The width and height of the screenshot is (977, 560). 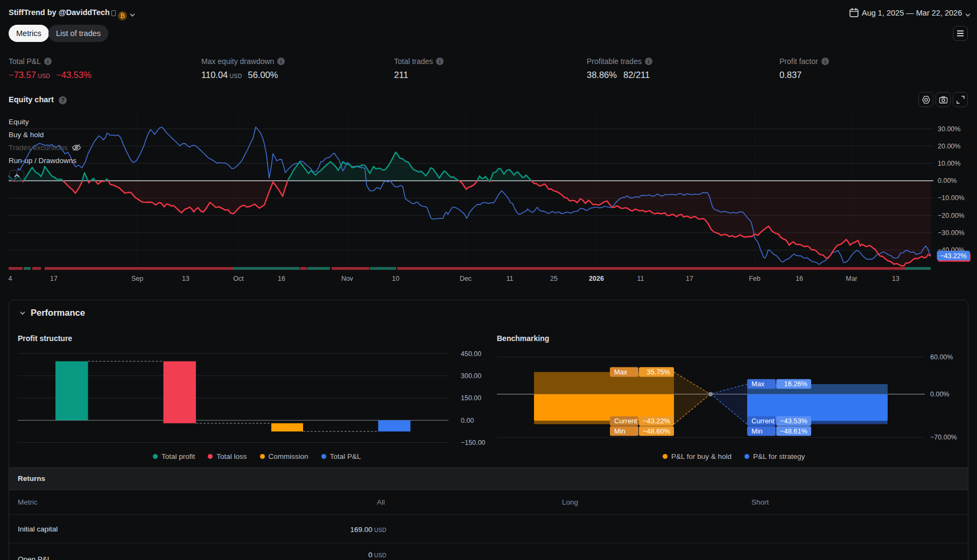 What do you see at coordinates (238, 279) in the screenshot?
I see `svg-text: Oct` at bounding box center [238, 279].